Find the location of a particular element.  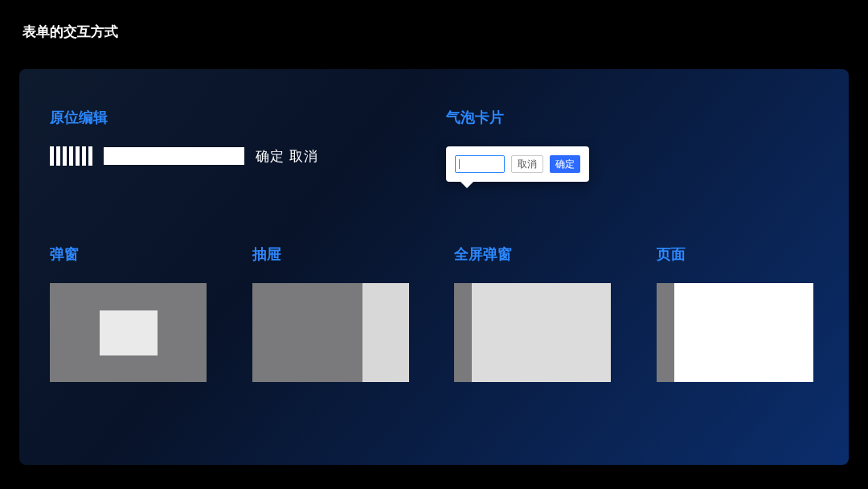

cancel-button: 取消 is located at coordinates (527, 164).